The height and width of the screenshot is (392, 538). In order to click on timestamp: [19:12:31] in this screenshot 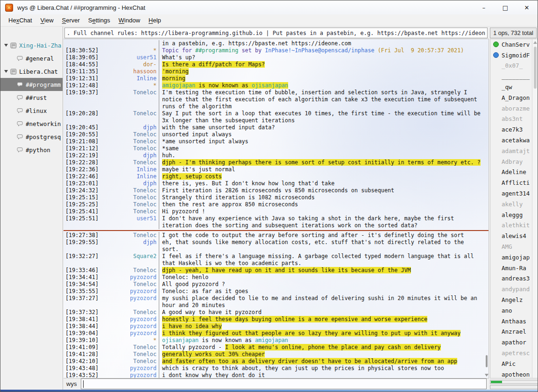, I will do `click(81, 78)`.